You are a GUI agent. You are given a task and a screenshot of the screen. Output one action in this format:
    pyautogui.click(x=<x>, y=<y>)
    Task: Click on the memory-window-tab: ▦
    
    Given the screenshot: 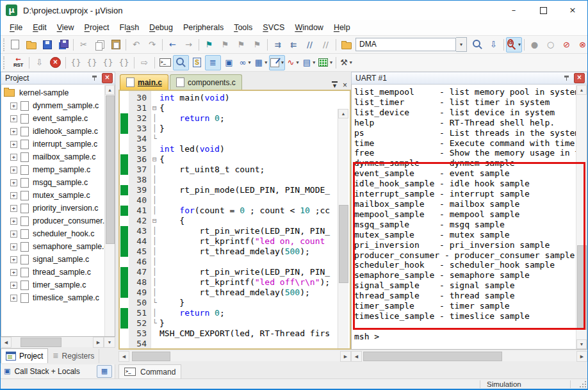 What is the action you would take?
    pyautogui.click(x=104, y=371)
    